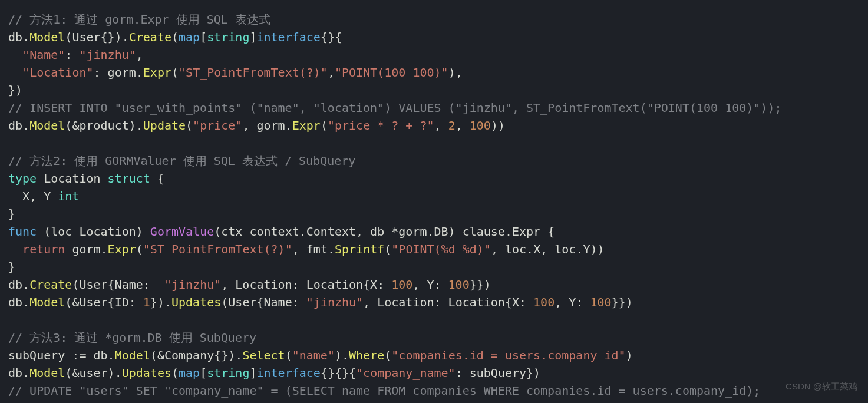 The height and width of the screenshot is (403, 868). I want to click on kw-func: func, so click(22, 232).